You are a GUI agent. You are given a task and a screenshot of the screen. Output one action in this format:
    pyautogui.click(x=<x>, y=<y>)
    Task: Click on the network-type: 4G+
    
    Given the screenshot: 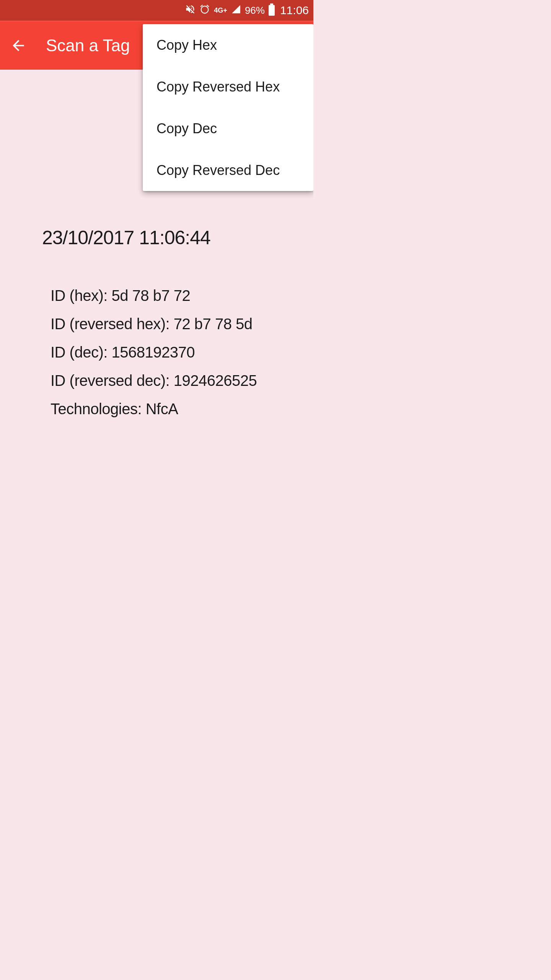 What is the action you would take?
    pyautogui.click(x=220, y=11)
    